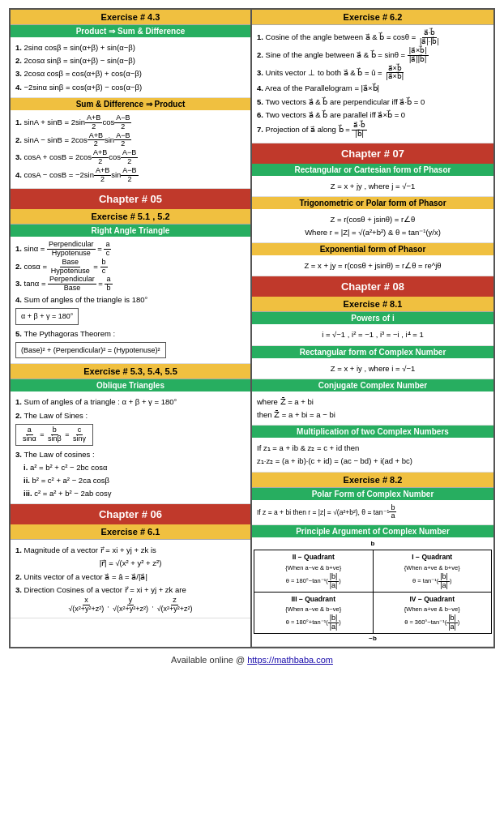 The width and height of the screenshot is (504, 830). I want to click on footnote-link: https://mathbaba.com, so click(290, 660).